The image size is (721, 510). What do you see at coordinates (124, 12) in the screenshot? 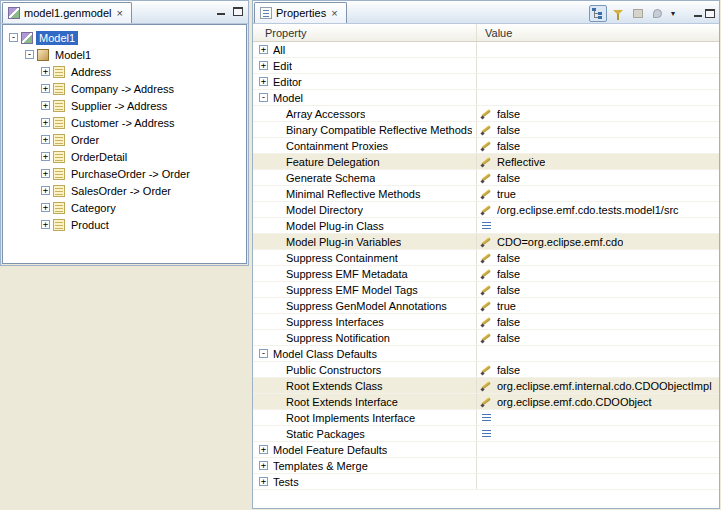
I see `editor-tabbar: model1.genmodel ×` at bounding box center [124, 12].